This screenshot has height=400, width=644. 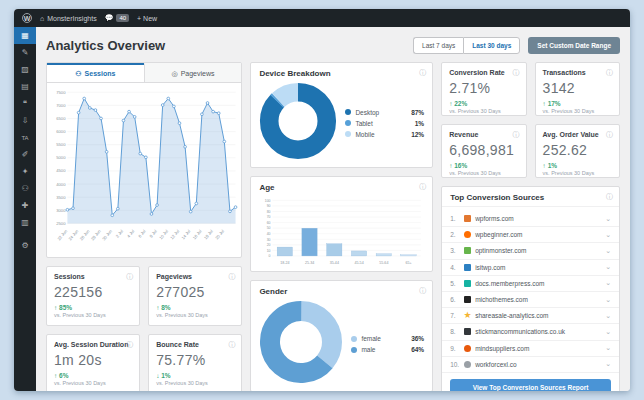 What do you see at coordinates (484, 72) in the screenshot?
I see `stat-label: Conversion Rate` at bounding box center [484, 72].